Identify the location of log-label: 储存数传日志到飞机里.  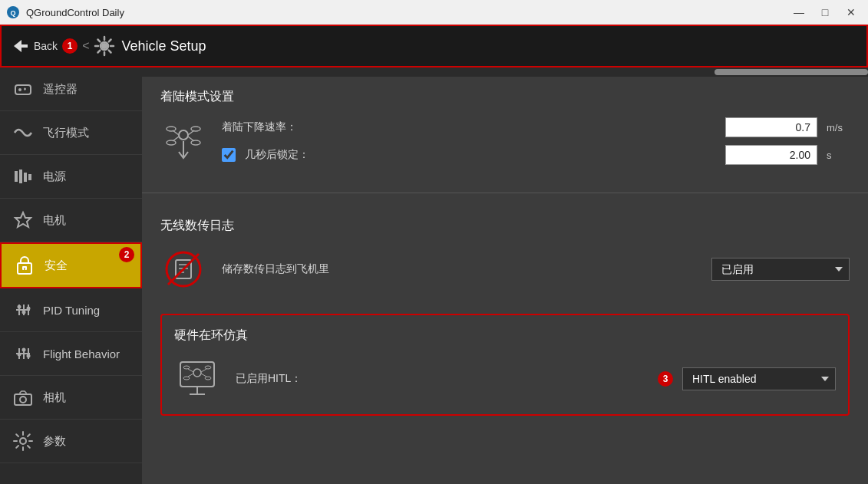
(462, 269).